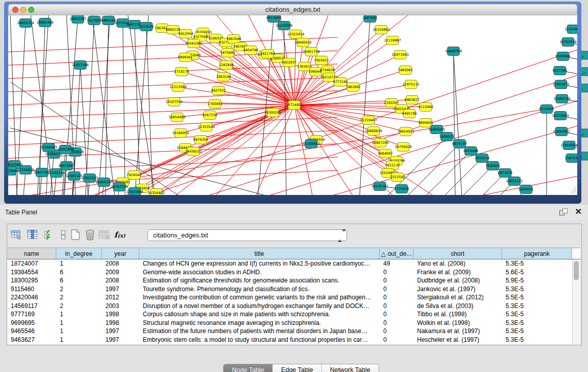  I want to click on graph-node-label: 9327508, so click(201, 37).